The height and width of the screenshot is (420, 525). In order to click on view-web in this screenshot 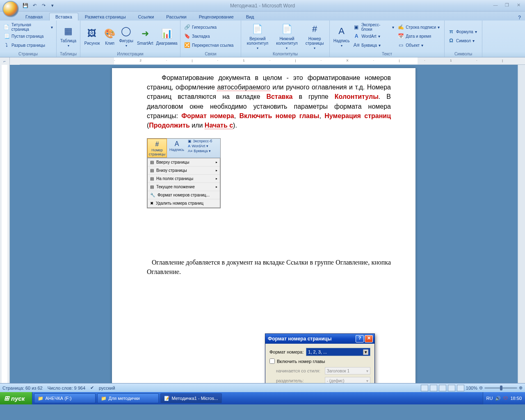, I will do `click(443, 388)`.